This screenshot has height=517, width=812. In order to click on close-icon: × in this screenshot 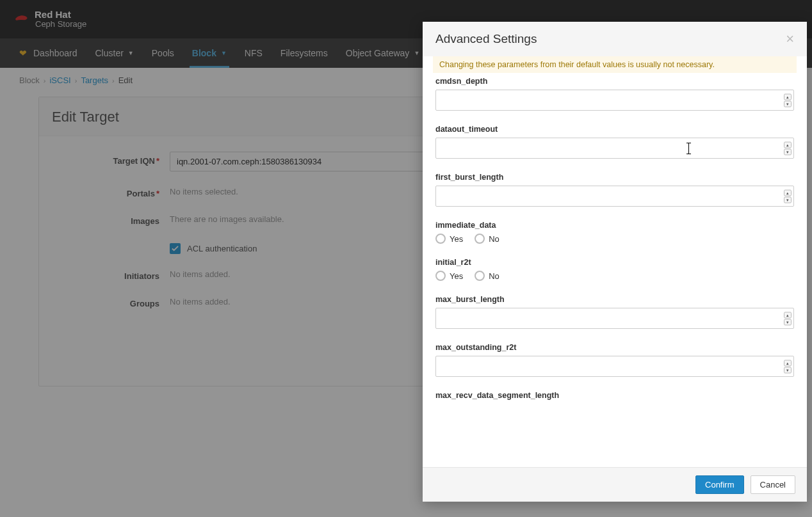, I will do `click(790, 39)`.